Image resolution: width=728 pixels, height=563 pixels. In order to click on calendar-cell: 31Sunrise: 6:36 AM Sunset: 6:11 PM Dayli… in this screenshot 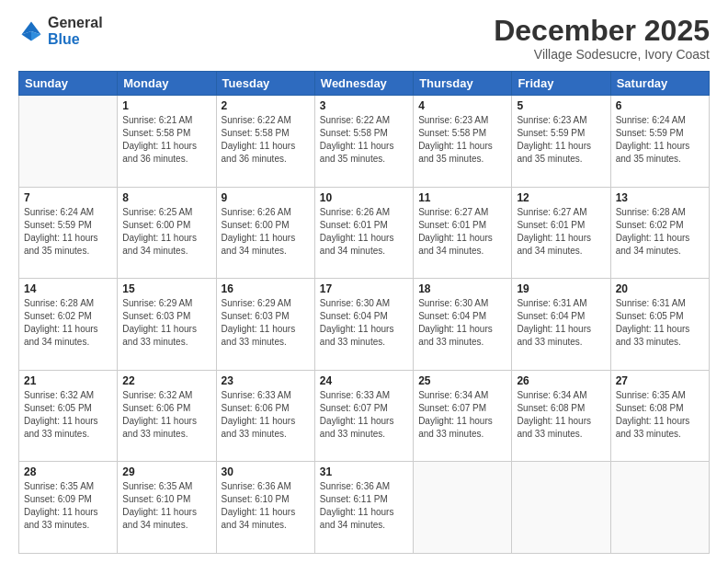, I will do `click(364, 508)`.